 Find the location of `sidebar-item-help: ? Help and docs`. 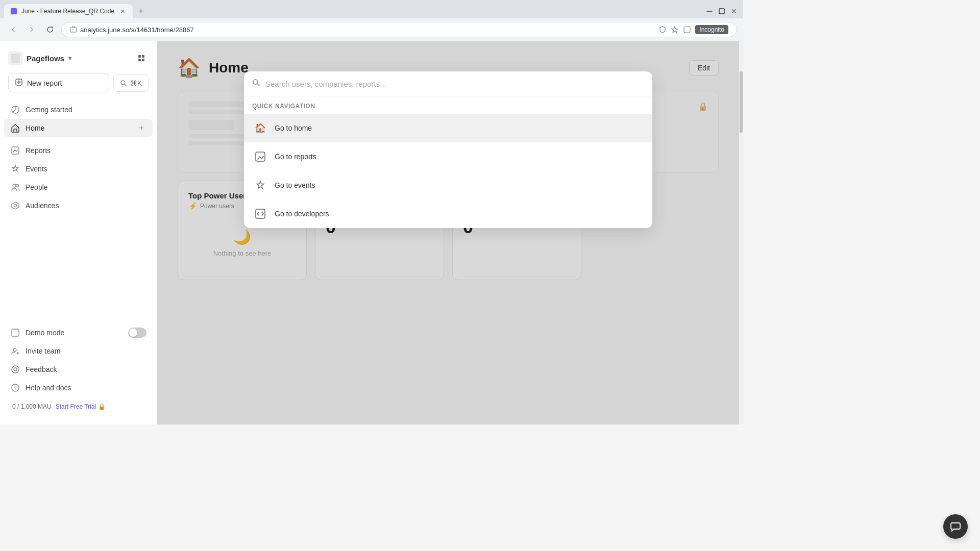

sidebar-item-help: ? Help and docs is located at coordinates (79, 388).